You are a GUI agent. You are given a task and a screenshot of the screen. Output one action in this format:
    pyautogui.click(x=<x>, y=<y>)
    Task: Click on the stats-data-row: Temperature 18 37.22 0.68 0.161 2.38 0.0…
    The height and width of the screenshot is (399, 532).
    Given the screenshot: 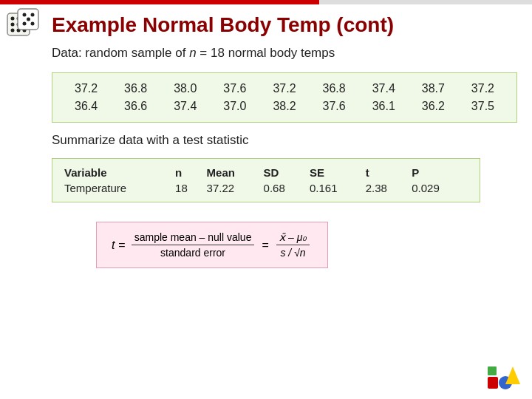 What is the action you would take?
    pyautogui.click(x=266, y=188)
    